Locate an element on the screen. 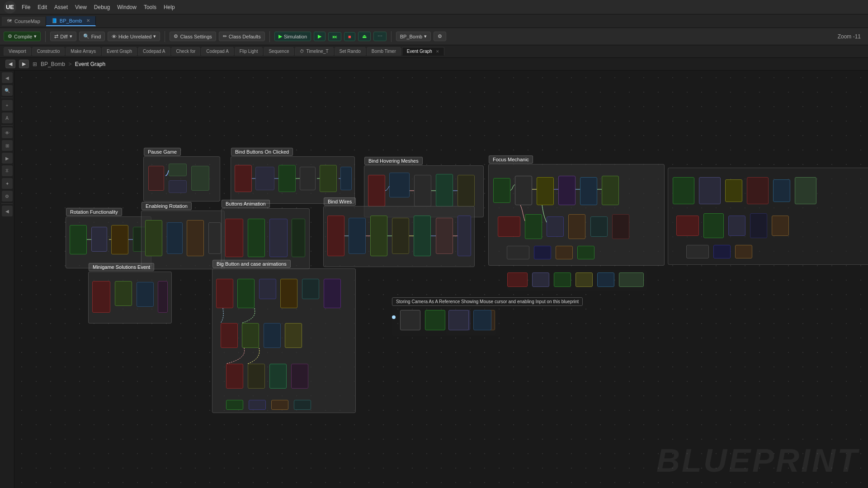 This screenshot has width=868, height=488. nav-back-button: ◀ is located at coordinates (10, 64).